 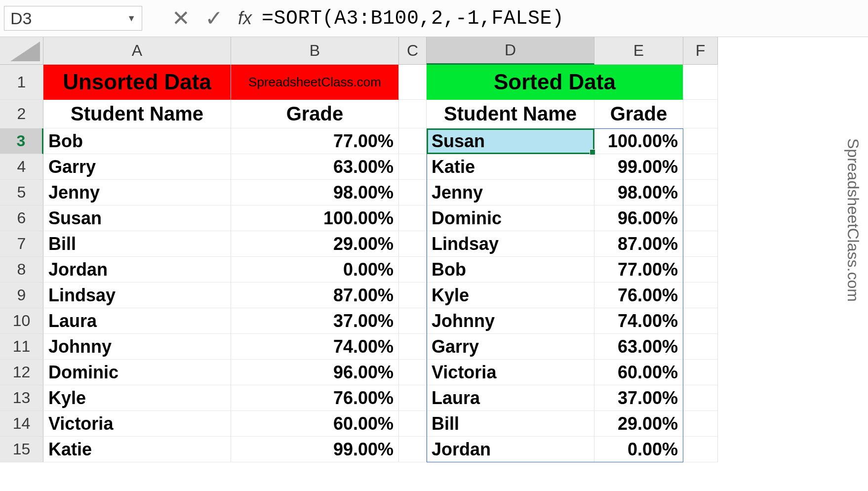 I want to click on confirm-icon: ✓, so click(x=214, y=18).